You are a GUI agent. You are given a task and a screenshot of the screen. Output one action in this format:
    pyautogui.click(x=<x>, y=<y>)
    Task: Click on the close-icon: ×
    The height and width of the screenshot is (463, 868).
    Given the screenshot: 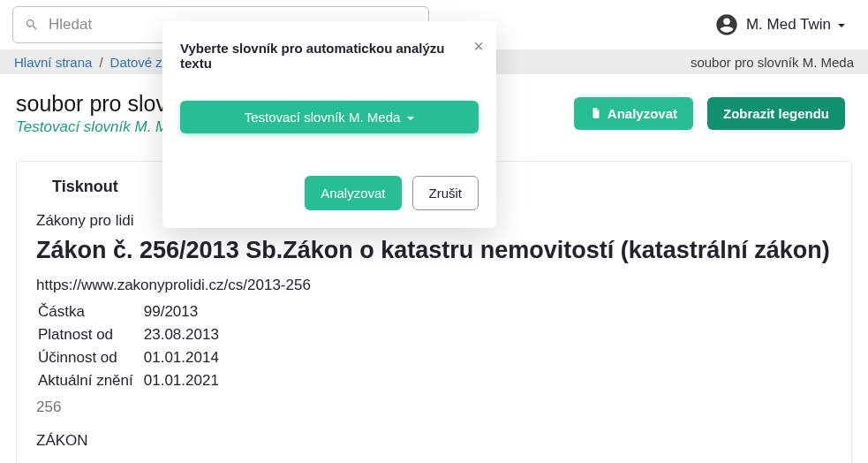 What is the action you would take?
    pyautogui.click(x=479, y=46)
    